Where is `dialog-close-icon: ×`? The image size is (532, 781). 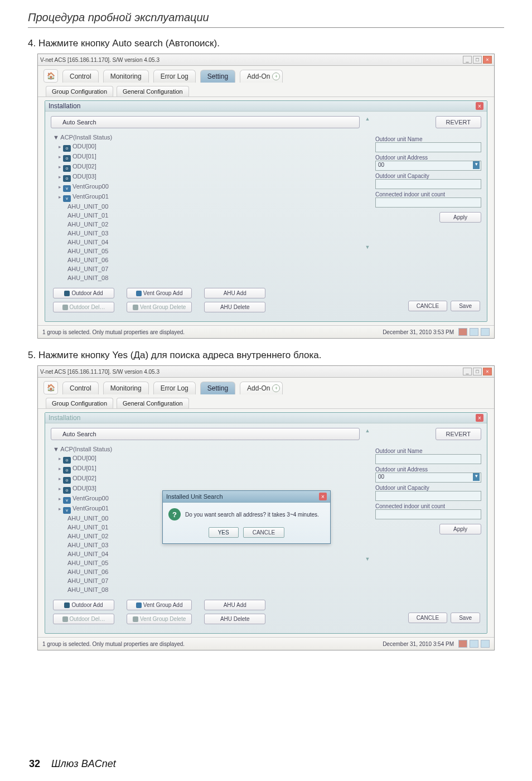
dialog-close-icon: × is located at coordinates (323, 496).